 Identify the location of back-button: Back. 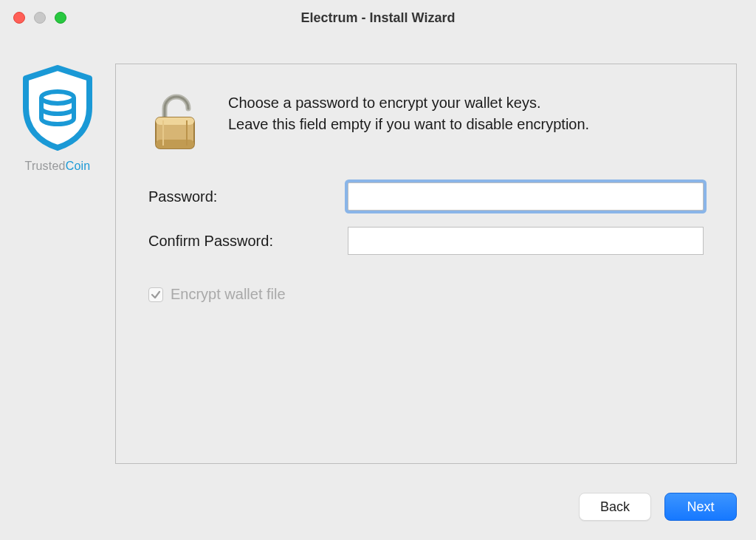
(615, 507).